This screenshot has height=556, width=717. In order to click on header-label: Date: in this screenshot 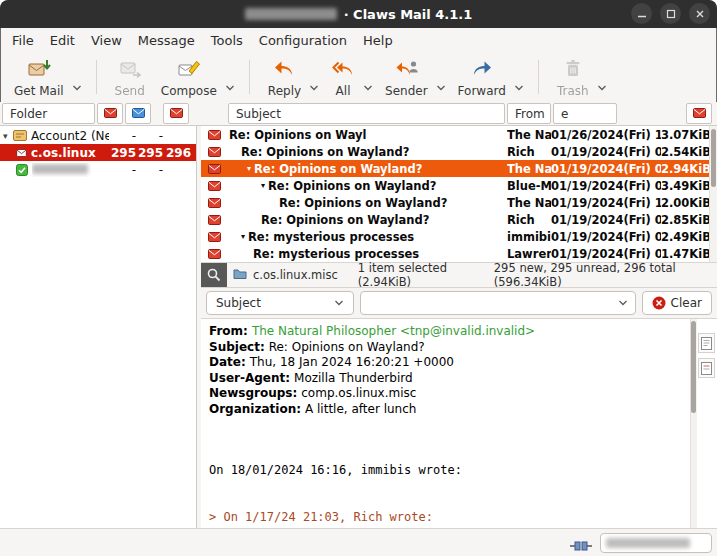, I will do `click(228, 362)`.